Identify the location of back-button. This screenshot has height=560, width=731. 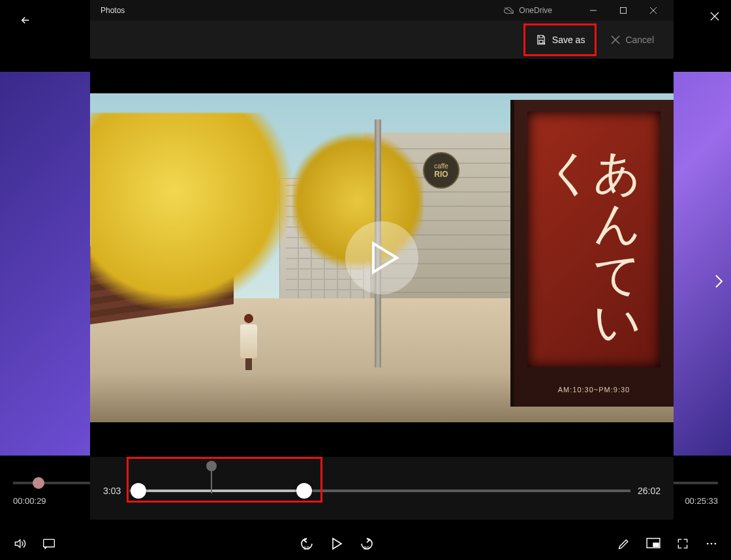
(25, 20).